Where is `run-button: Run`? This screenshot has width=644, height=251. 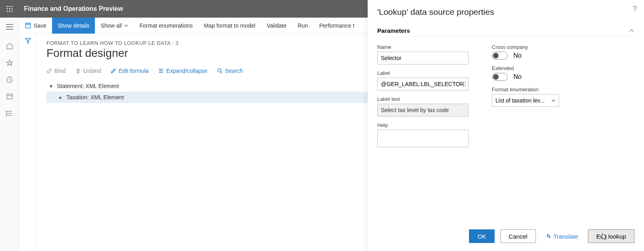 run-button: Run is located at coordinates (303, 26).